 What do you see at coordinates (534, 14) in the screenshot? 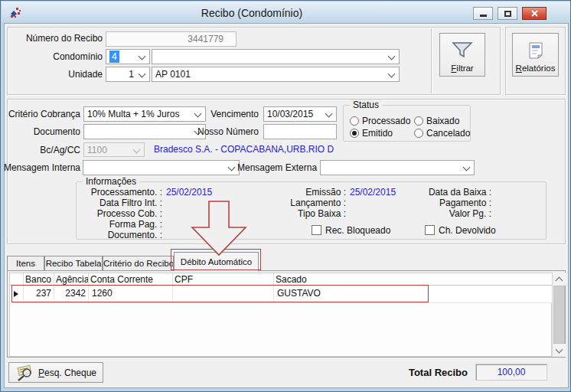
I see `close-icon` at bounding box center [534, 14].